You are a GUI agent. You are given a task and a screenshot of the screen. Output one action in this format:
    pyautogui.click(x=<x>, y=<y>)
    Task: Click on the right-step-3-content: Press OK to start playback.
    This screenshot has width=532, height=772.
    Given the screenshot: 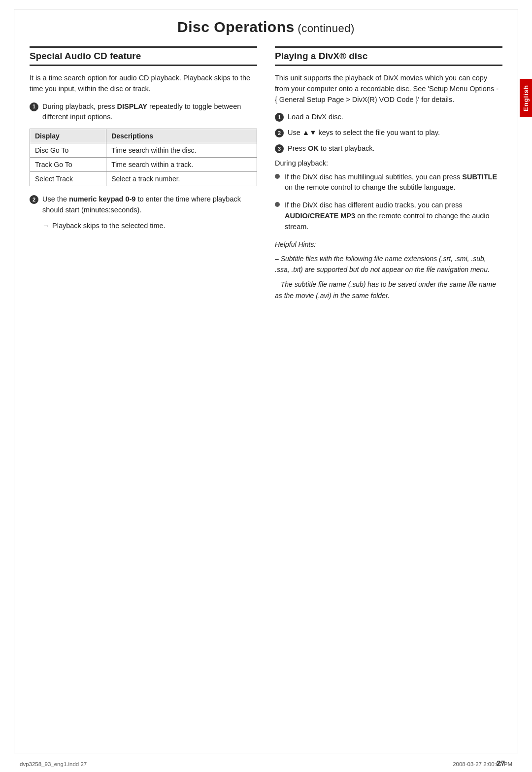 What is the action you would take?
    pyautogui.click(x=395, y=149)
    